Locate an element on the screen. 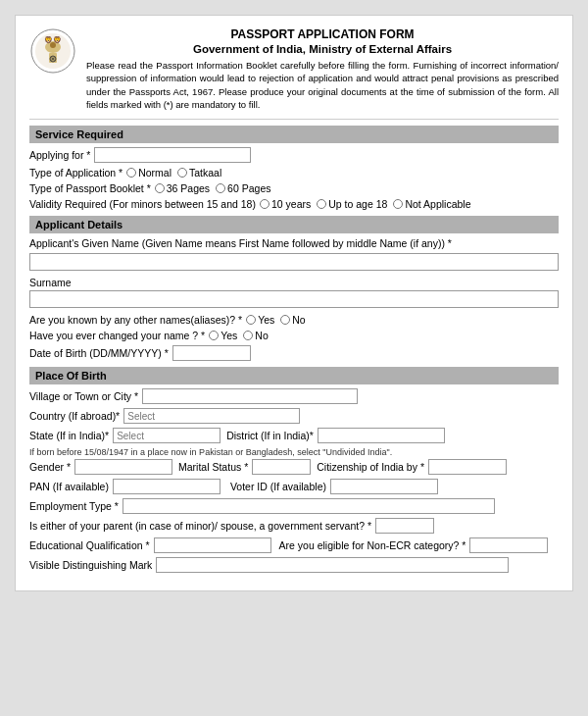  passport-booklet-row: Type of Passport Booklet * 36 Pages 60 P… is located at coordinates (294, 188).